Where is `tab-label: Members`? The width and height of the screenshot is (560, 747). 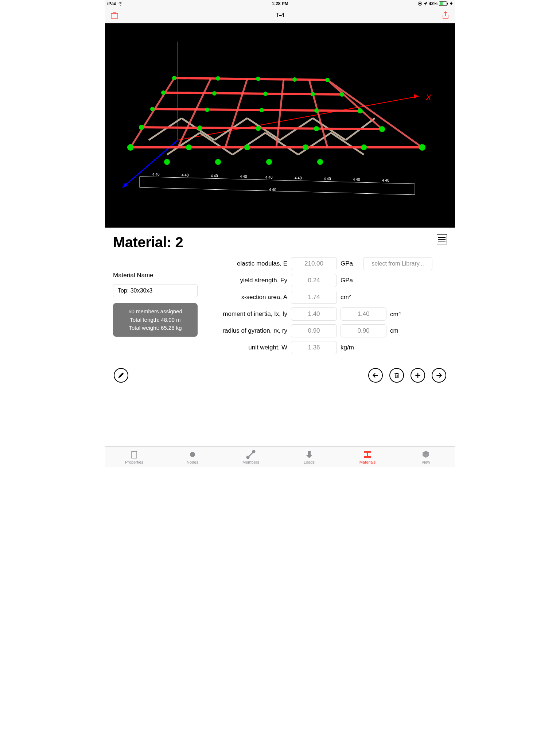 tab-label: Members is located at coordinates (251, 462).